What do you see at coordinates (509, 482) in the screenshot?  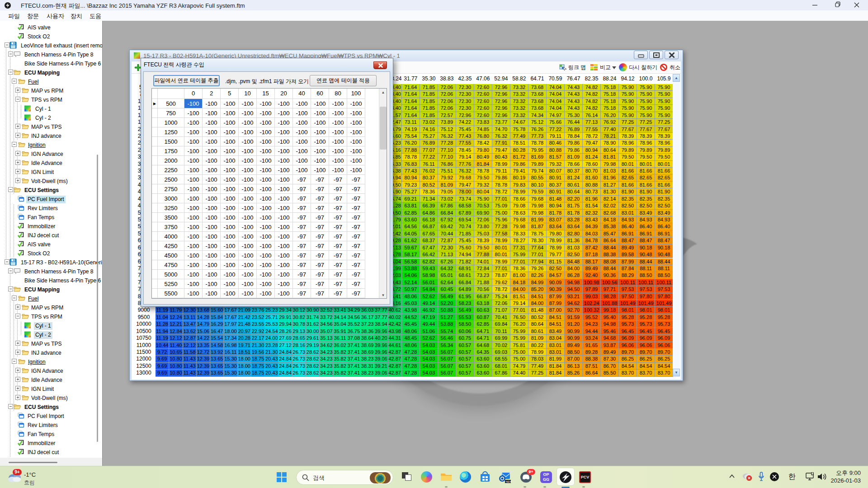 I see `svg-text: NEW` at bounding box center [509, 482].